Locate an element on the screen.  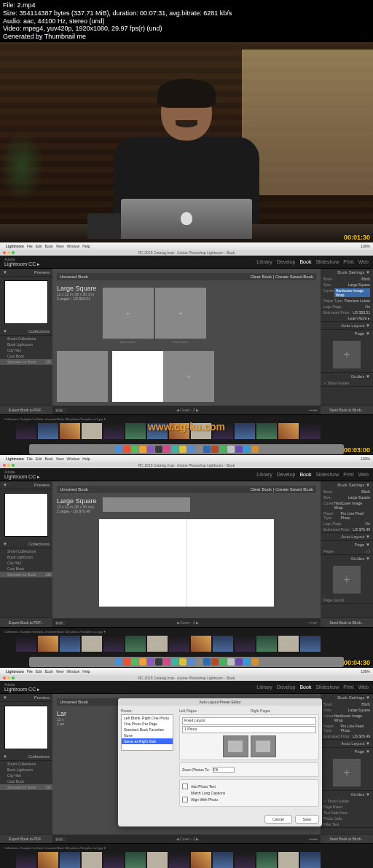
module-print: Print is located at coordinates (348, 262).